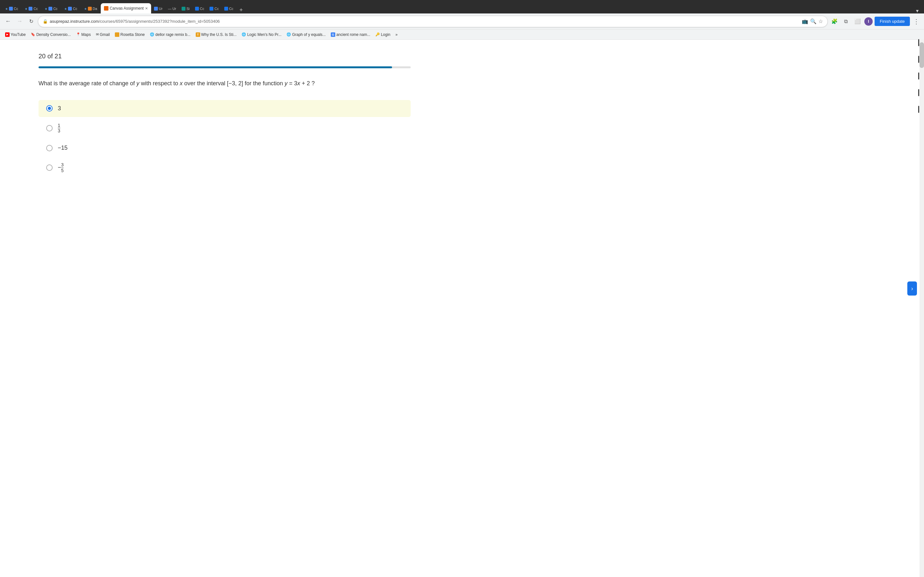 This screenshot has height=577, width=924. I want to click on profile-circle: I, so click(869, 21).